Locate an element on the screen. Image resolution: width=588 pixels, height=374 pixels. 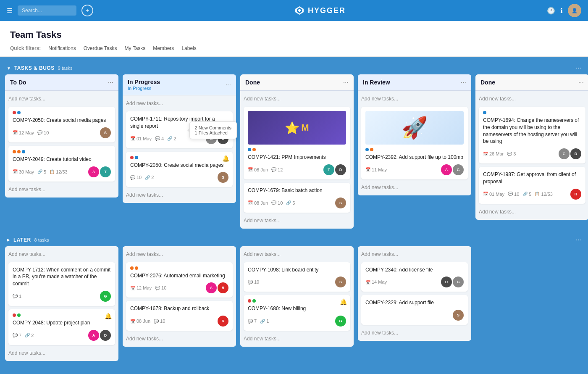
add-task-done-bottom: Add new tasks... is located at coordinates (297, 221).